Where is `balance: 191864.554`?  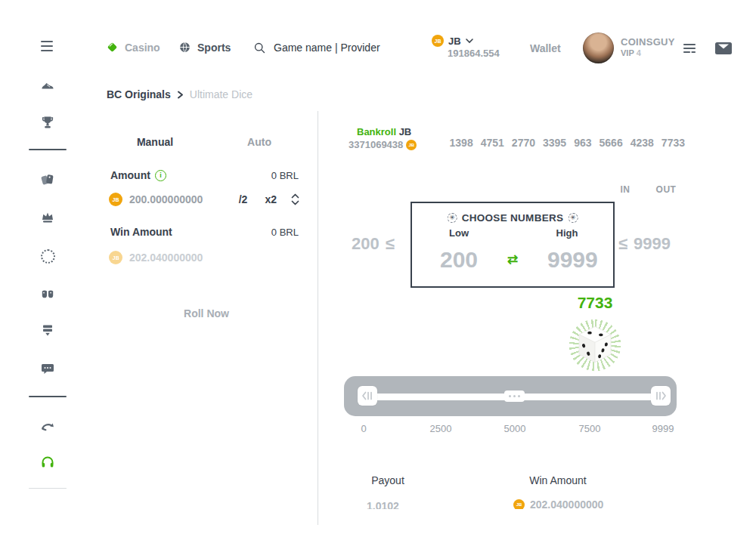 balance: 191864.554 is located at coordinates (473, 53).